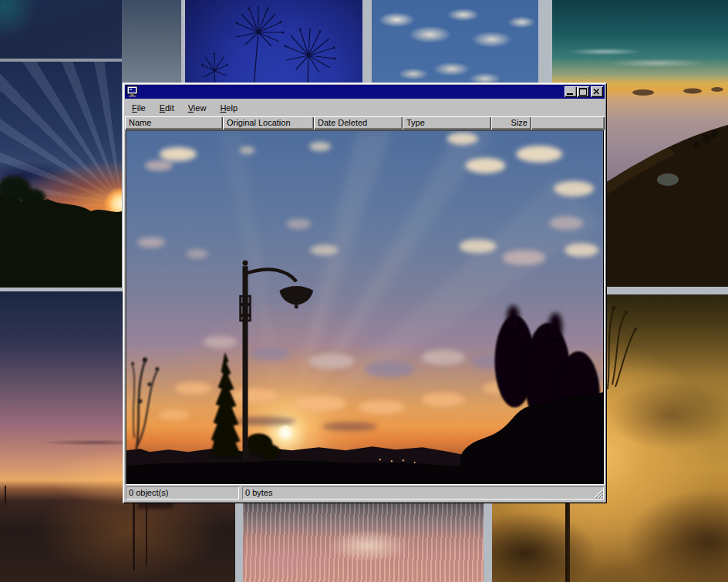 This screenshot has width=728, height=582. I want to click on status-objects: 0 object(s), so click(182, 493).